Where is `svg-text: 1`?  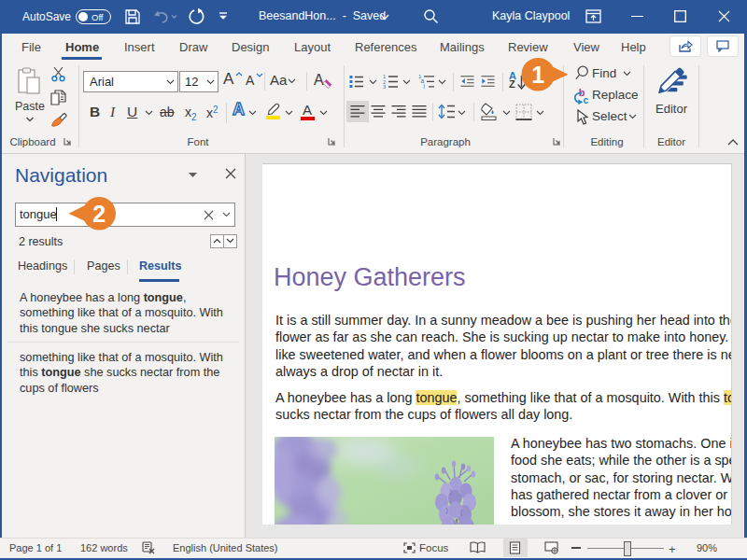 svg-text: 1 is located at coordinates (538, 75).